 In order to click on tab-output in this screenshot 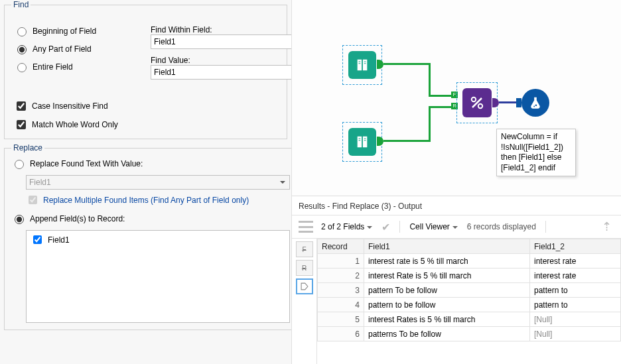, I will do `click(305, 286)`.